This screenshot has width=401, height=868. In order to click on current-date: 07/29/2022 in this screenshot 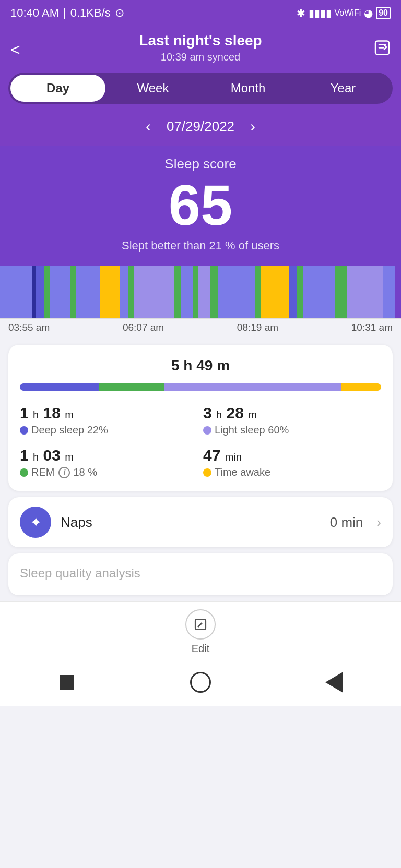, I will do `click(200, 126)`.